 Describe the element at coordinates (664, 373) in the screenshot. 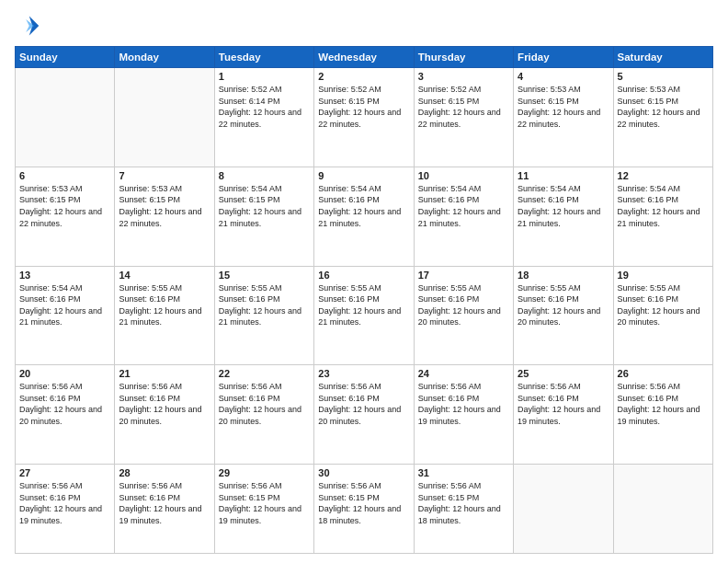

I see `day-number: 26` at that location.